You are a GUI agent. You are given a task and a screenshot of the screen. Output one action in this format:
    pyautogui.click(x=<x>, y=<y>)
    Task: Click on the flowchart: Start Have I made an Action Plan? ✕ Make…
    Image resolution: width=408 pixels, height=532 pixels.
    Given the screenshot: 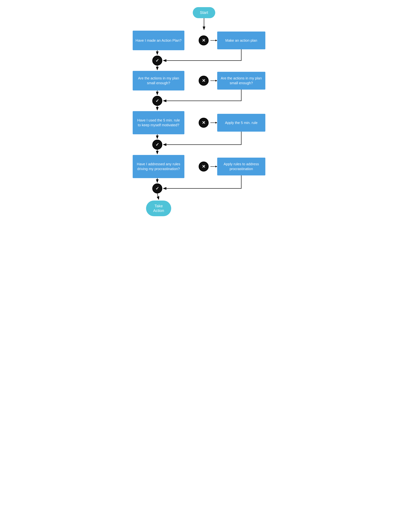 What is the action you would take?
    pyautogui.click(x=204, y=112)
    